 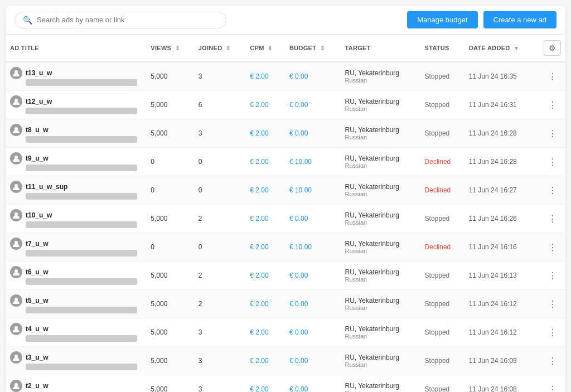 I want to click on th-budget: BUDGET ⇕, so click(x=313, y=48).